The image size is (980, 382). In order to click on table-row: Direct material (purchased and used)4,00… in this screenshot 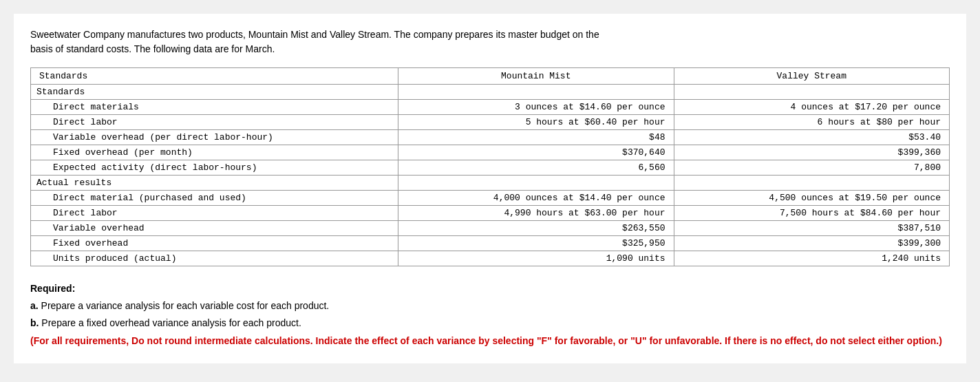, I will do `click(490, 198)`.